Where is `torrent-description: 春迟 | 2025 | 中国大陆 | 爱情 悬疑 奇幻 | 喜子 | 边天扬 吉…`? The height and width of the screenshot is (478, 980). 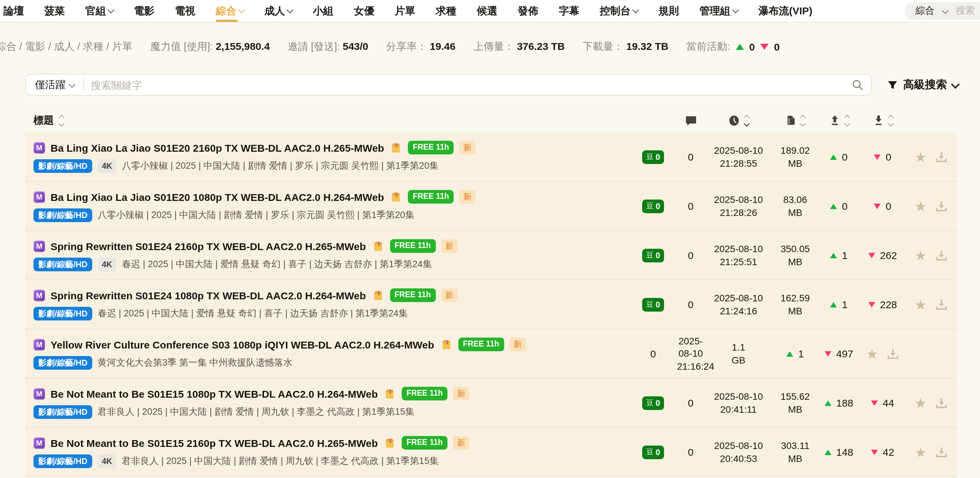
torrent-description: 春迟 | 2025 | 中国大陆 | 爱情 悬疑 奇幻 | 喜子 | 边天扬 吉… is located at coordinates (253, 314).